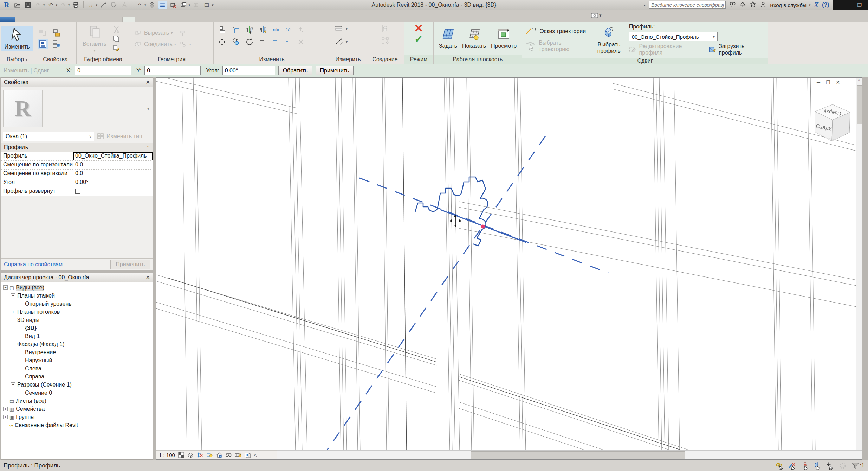 The height and width of the screenshot is (471, 868). What do you see at coordinates (385, 41) in the screenshot?
I see `create-similar-icon` at bounding box center [385, 41].